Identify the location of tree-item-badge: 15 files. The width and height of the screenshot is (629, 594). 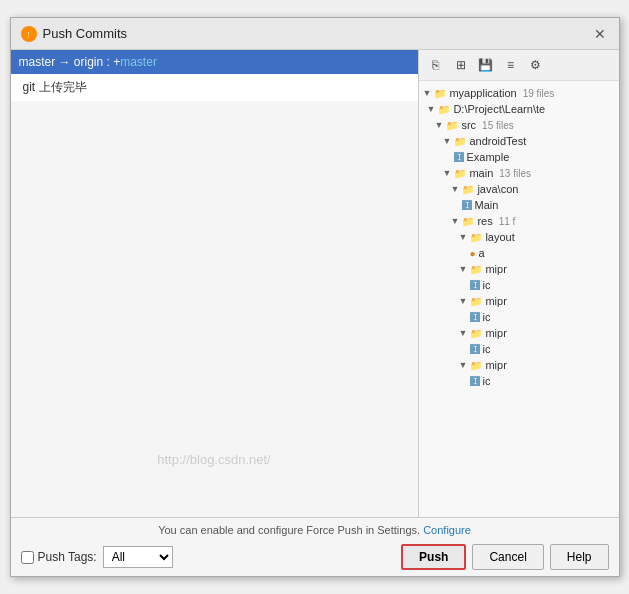
(498, 126).